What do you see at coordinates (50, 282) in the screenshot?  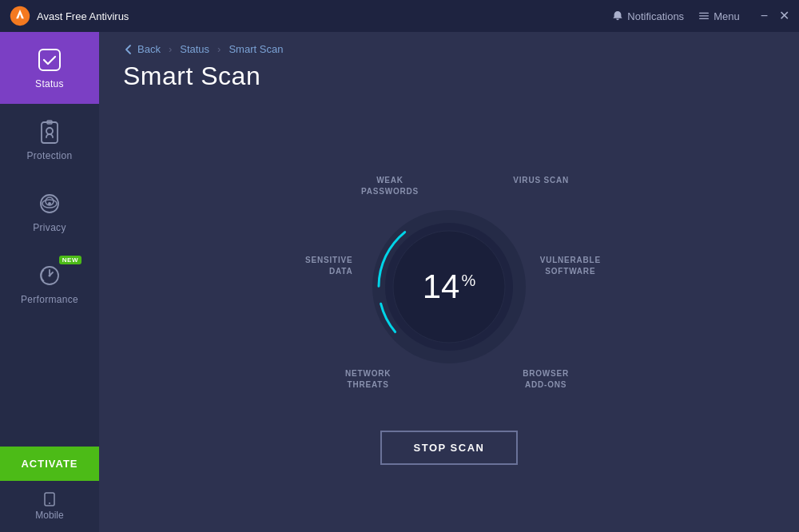 I see `sidebar: Status Protection` at bounding box center [50, 282].